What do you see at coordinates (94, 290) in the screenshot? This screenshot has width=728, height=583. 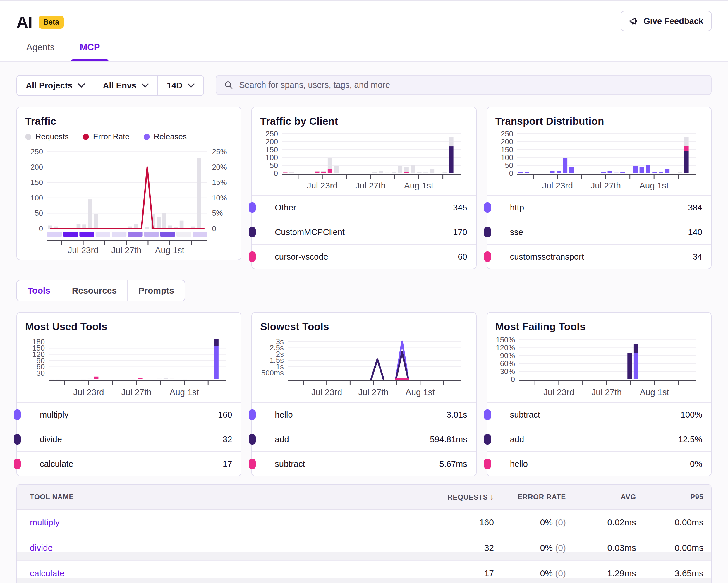 I see `section-tab-resources: Resources` at bounding box center [94, 290].